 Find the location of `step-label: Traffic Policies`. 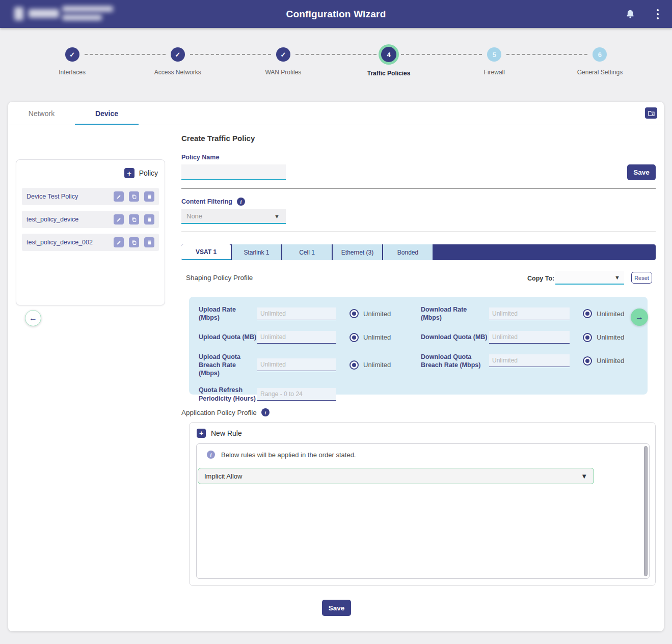

step-label: Traffic Policies is located at coordinates (389, 73).